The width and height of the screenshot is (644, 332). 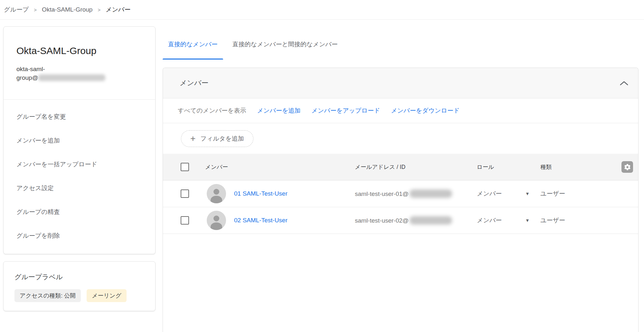 What do you see at coordinates (193, 44) in the screenshot?
I see `tab-direct-members: 直接的なメンバー` at bounding box center [193, 44].